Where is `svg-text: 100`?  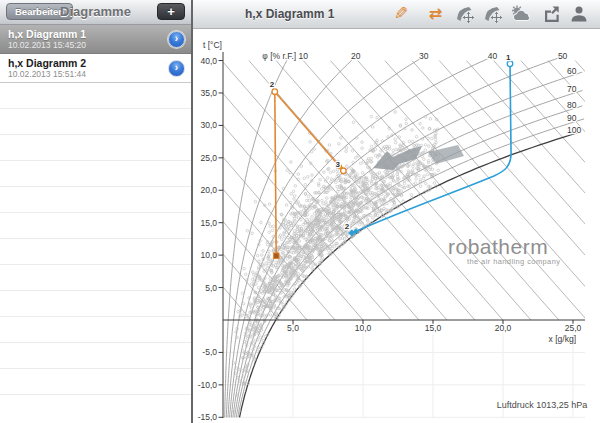 svg-text: 100 is located at coordinates (574, 130).